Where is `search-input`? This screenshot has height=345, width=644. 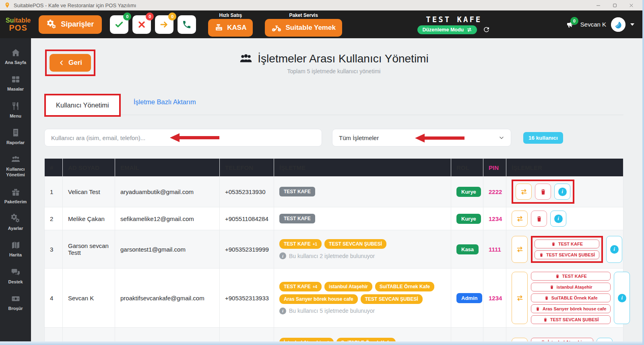 search-input is located at coordinates (183, 138).